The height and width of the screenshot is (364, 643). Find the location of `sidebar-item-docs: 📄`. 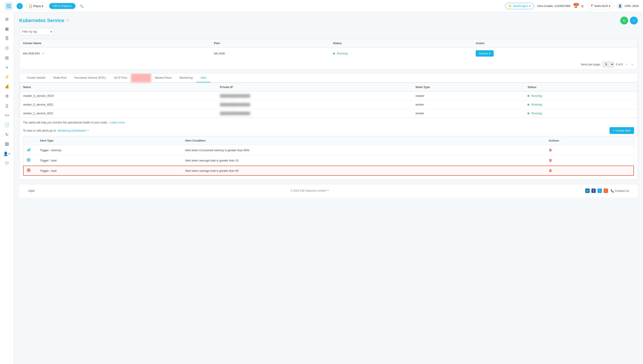

sidebar-item-docs: 📄 is located at coordinates (7, 125).